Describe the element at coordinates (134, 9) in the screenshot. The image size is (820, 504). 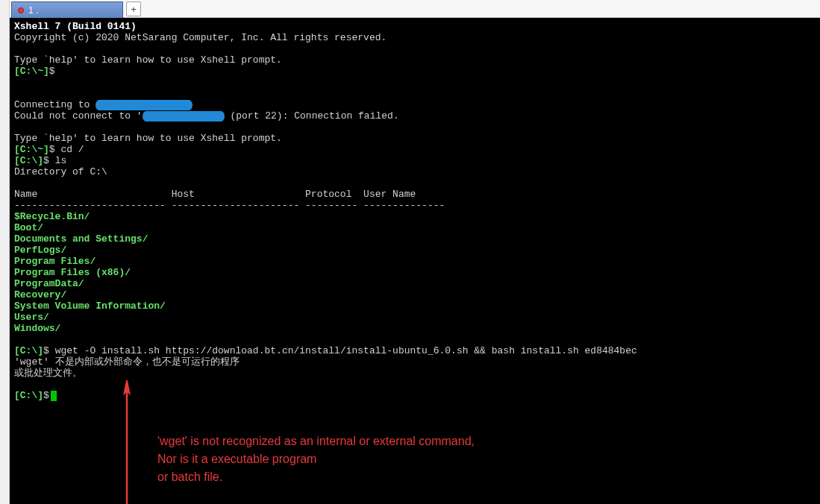
I see `plus-icon: +` at that location.